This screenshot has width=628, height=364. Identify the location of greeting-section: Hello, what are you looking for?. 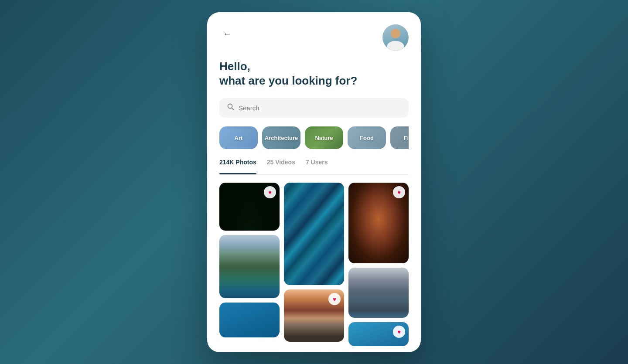
(314, 74).